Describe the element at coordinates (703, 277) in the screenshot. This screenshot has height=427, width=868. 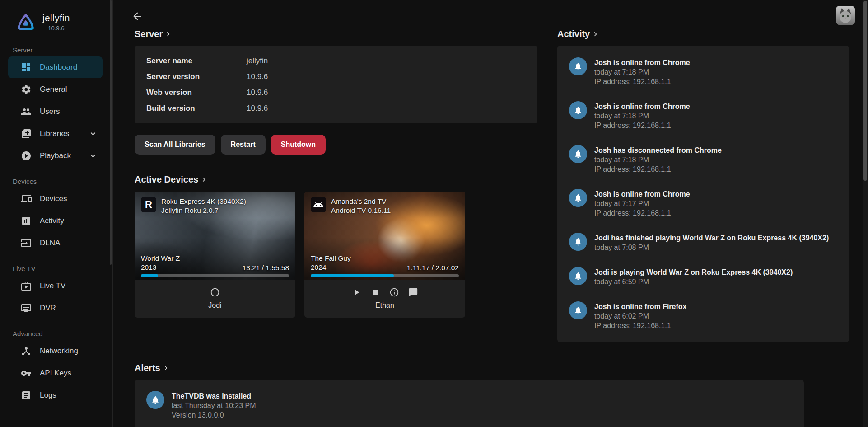
I see `activity-item: Jodi is playing World War Z on Roku Expr…` at that location.